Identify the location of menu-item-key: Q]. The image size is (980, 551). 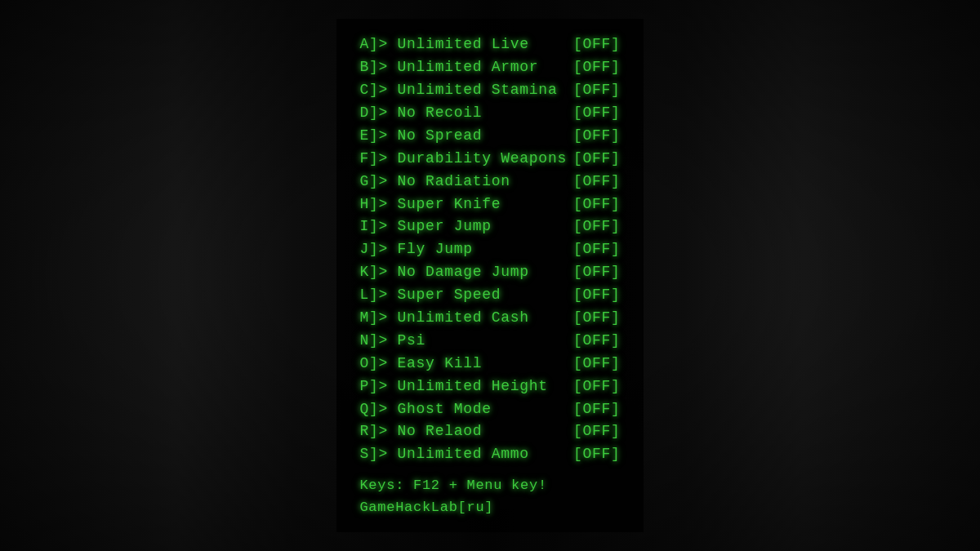
(369, 410).